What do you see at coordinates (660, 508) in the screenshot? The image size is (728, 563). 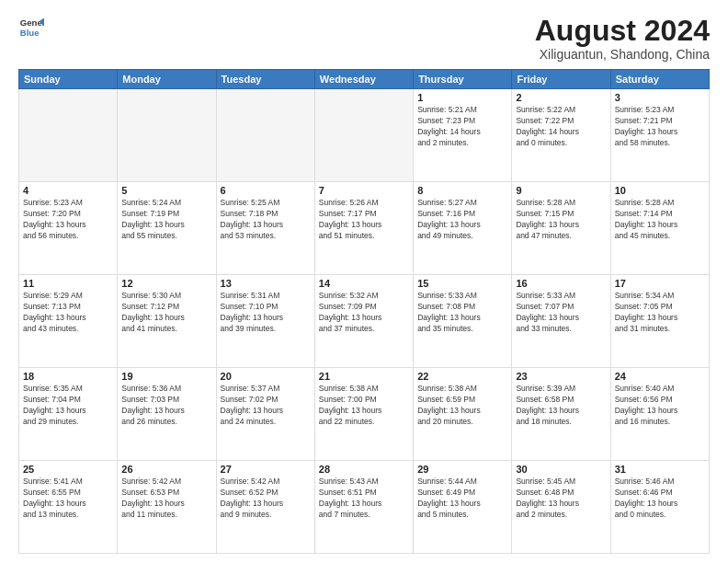 I see `table-cell: 31Sunrise: 5:46 AM Sunset: 6:46 PM Dayli…` at bounding box center [660, 508].